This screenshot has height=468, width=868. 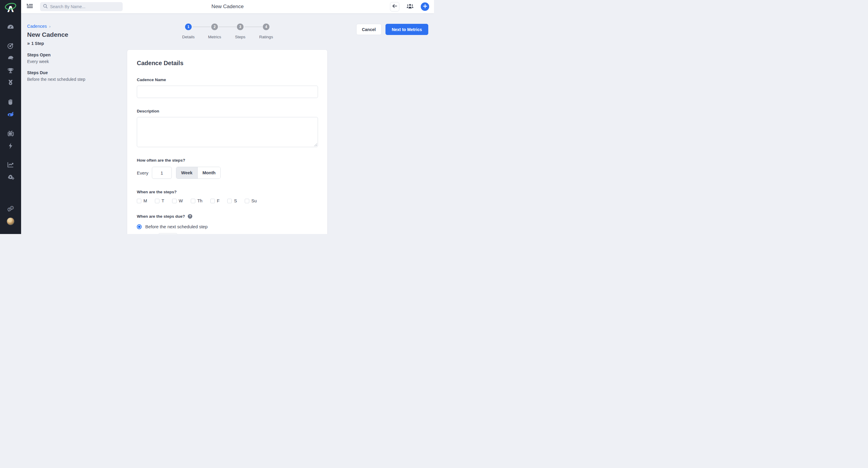 What do you see at coordinates (11, 58) in the screenshot?
I see `football-helmet-icon` at bounding box center [11, 58].